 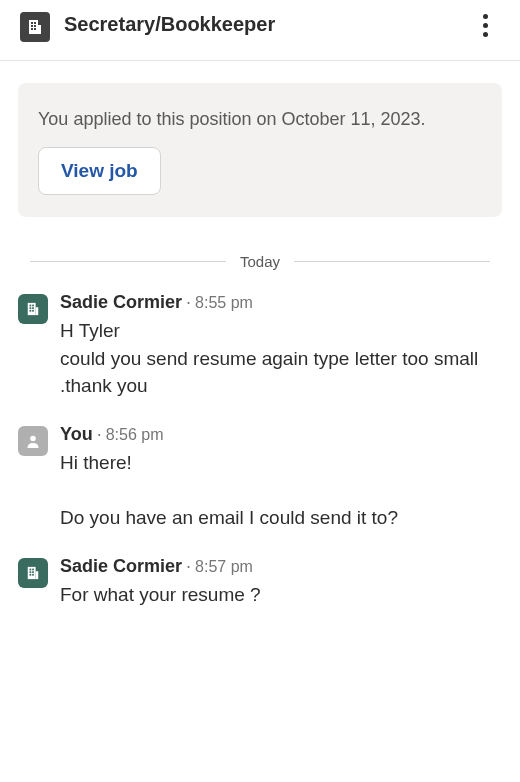 What do you see at coordinates (486, 16) in the screenshot?
I see `dots-icon` at bounding box center [486, 16].